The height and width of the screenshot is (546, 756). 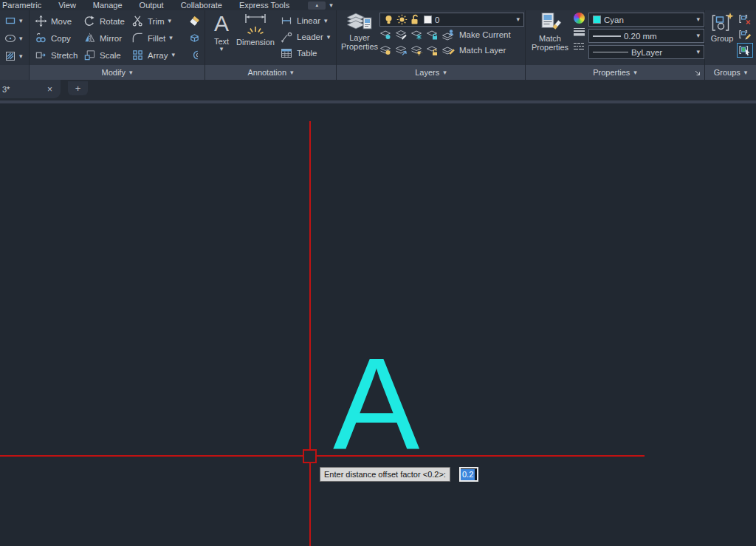 I want to click on ellipse-caret-icon: ▾, so click(x=21, y=38).